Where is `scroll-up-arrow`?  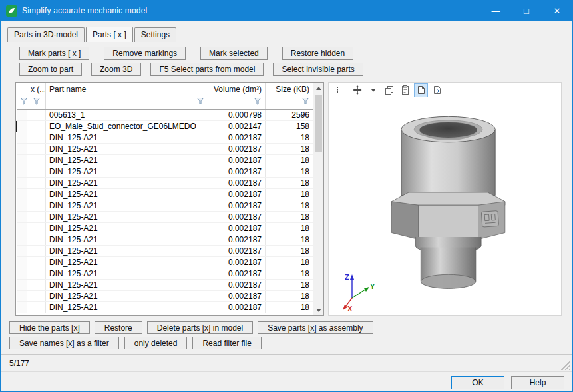 scroll-up-arrow is located at coordinates (318, 88).